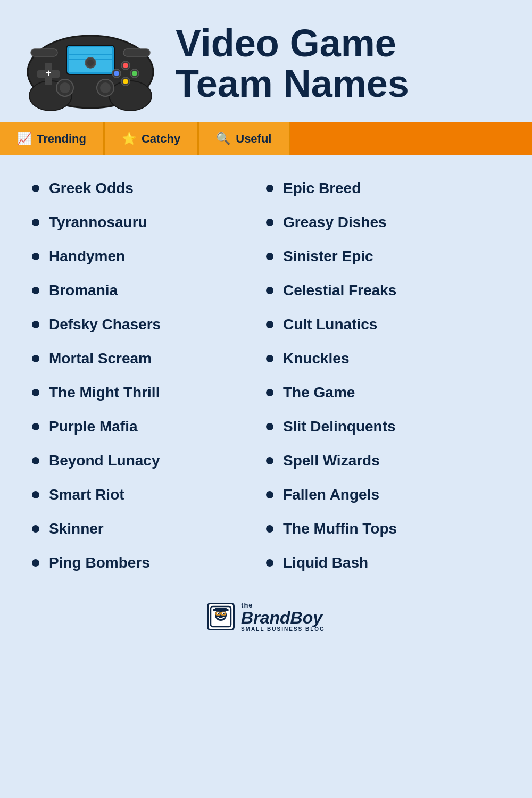 The width and height of the screenshot is (532, 798). Describe the element at coordinates (87, 256) in the screenshot. I see `team-name-left-2: Handymen` at that location.